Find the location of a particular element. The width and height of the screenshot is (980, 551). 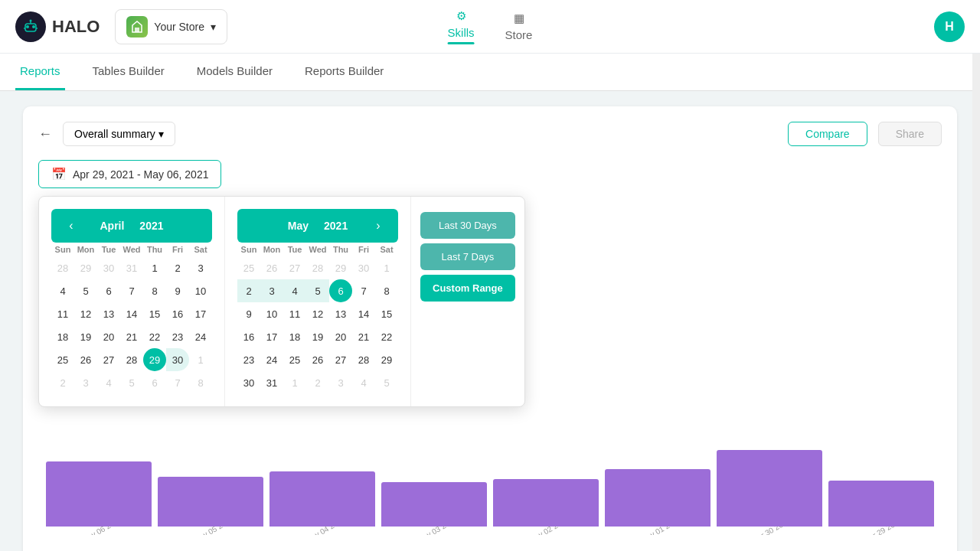

last-7-days-button: Last 7 Days is located at coordinates (468, 257).